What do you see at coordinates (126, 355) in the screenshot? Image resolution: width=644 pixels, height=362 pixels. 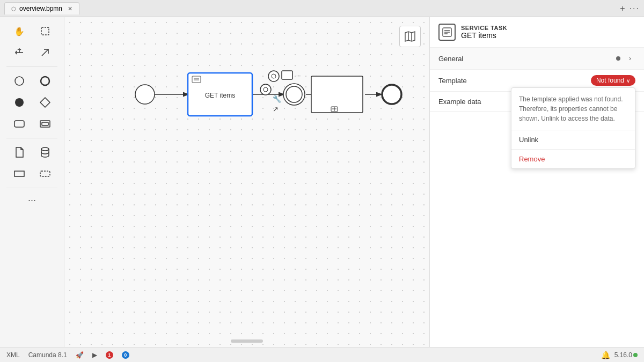 I see `info-indicator: 0` at bounding box center [126, 355].